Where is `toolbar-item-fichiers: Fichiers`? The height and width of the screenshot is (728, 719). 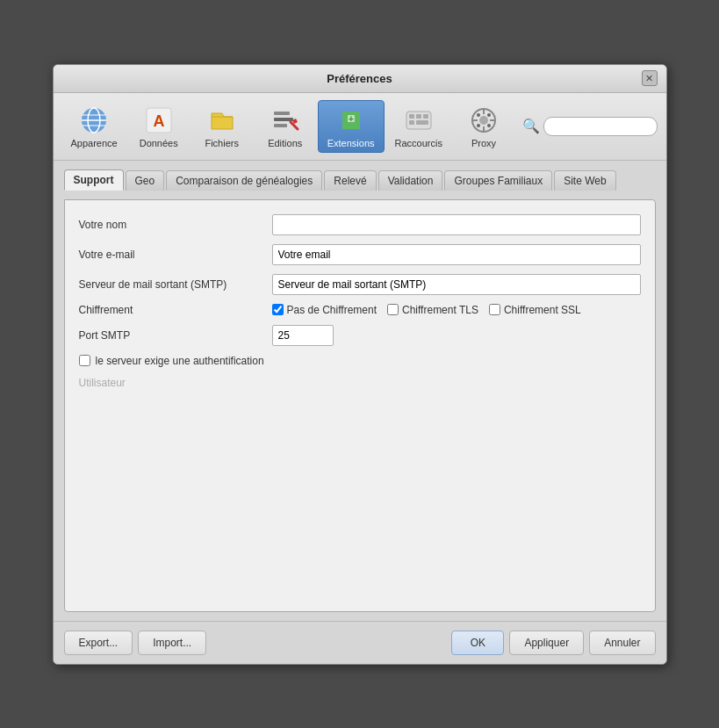 toolbar-item-fichiers: Fichiers is located at coordinates (222, 126).